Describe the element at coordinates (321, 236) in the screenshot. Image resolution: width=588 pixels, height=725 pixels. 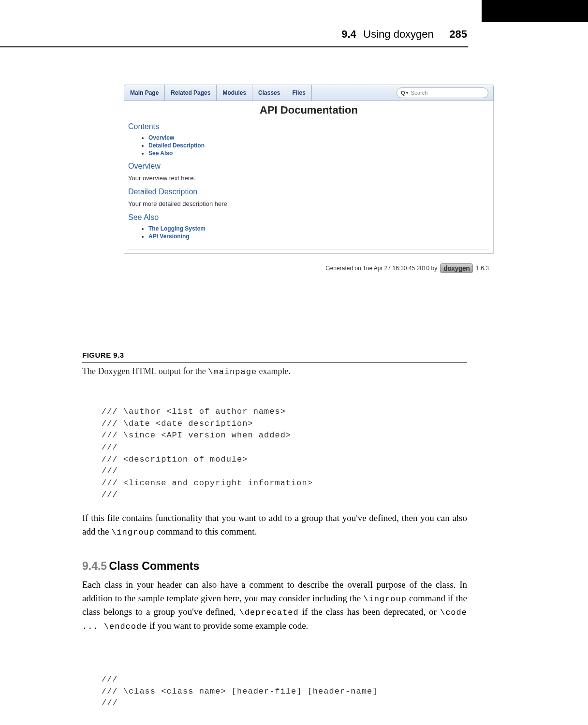
I see `seealso-link-versioning: API Versioning` at that location.